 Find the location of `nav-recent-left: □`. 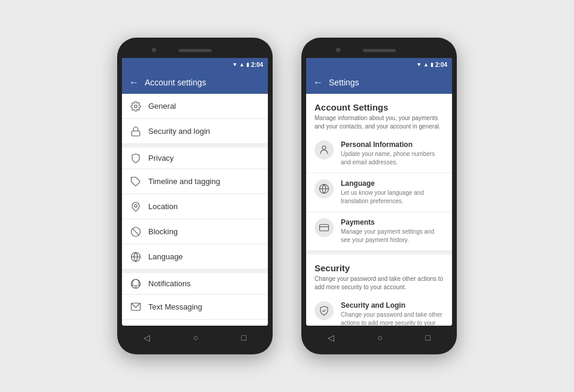

nav-recent-left: □ is located at coordinates (244, 338).